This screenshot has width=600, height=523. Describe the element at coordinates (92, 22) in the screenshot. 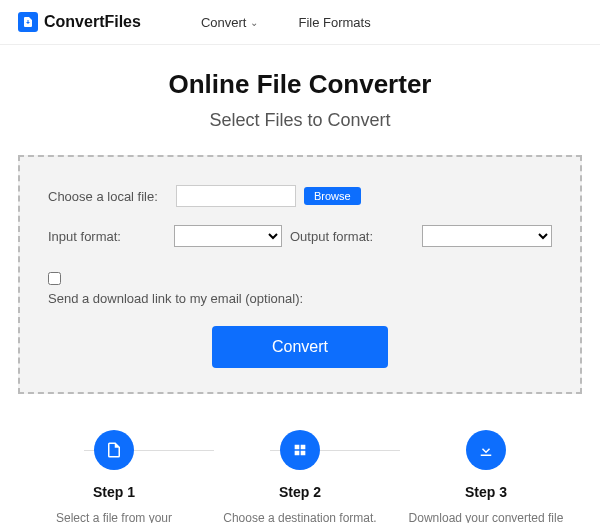

I see `brand-name: ConvertFiles` at that location.